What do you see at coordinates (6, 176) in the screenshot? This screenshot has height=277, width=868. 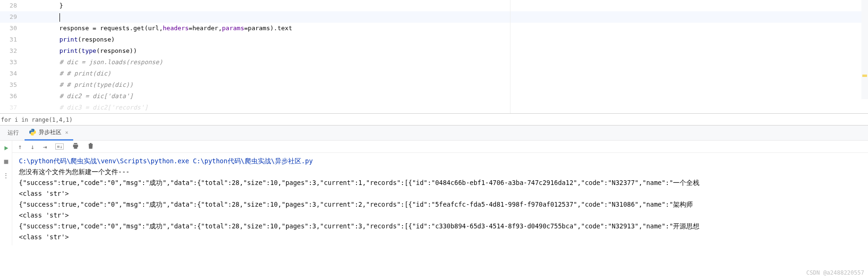 I see `more-icon: ⋮` at bounding box center [6, 176].